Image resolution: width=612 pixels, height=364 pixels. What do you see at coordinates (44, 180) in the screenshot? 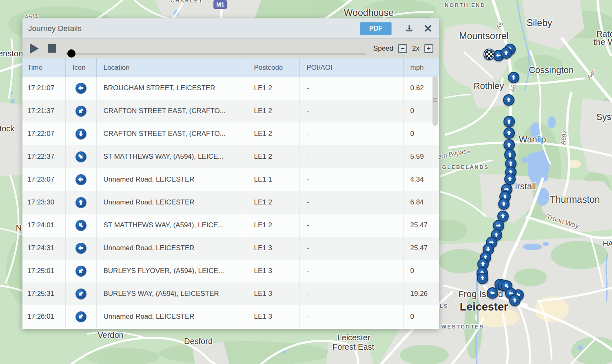
I see `time-cell: 17:23:07` at bounding box center [44, 180].